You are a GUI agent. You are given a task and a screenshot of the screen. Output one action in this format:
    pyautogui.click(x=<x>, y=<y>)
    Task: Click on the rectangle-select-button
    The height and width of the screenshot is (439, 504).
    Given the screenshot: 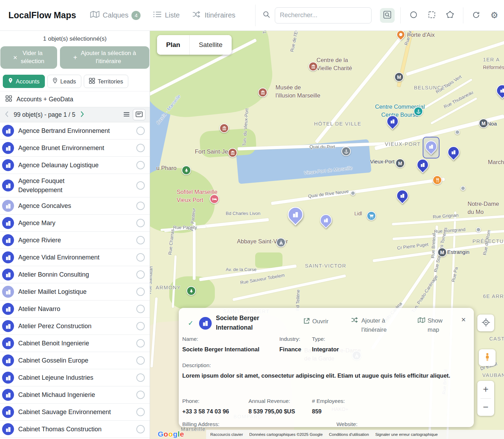 What is the action you would take?
    pyautogui.click(x=432, y=15)
    